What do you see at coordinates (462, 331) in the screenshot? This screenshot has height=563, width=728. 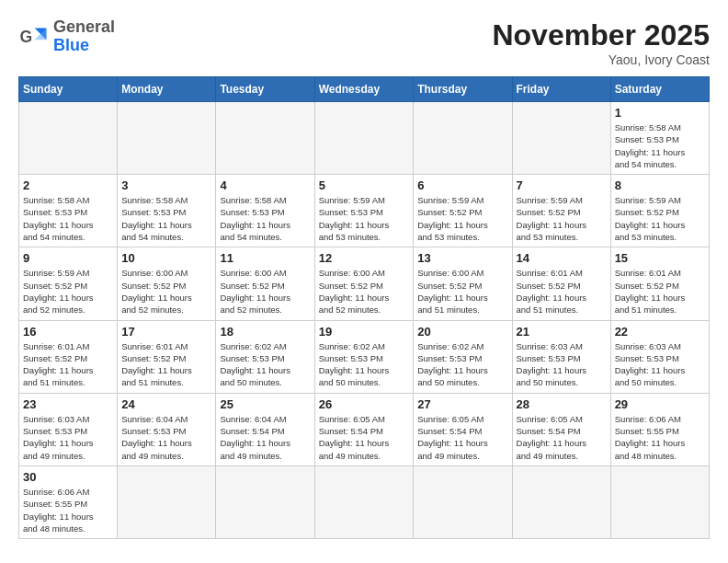 I see `day-number: 20` at bounding box center [462, 331].